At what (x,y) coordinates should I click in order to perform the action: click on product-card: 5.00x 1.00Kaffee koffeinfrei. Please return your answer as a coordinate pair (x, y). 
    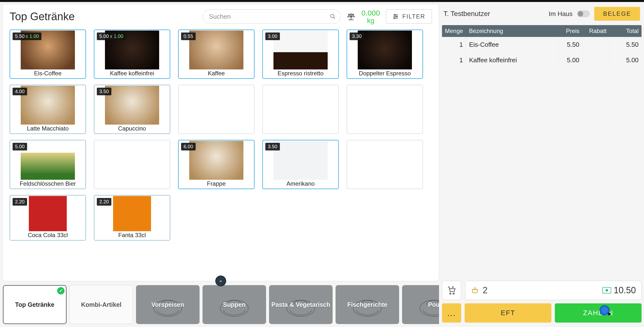
    Looking at the image, I should click on (132, 54).